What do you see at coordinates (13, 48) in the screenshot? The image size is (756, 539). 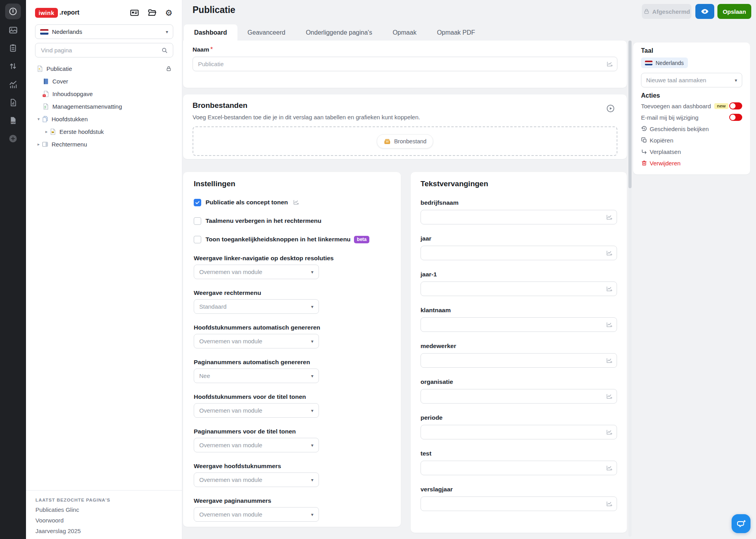 I see `rail-item-checklist` at bounding box center [13, 48].